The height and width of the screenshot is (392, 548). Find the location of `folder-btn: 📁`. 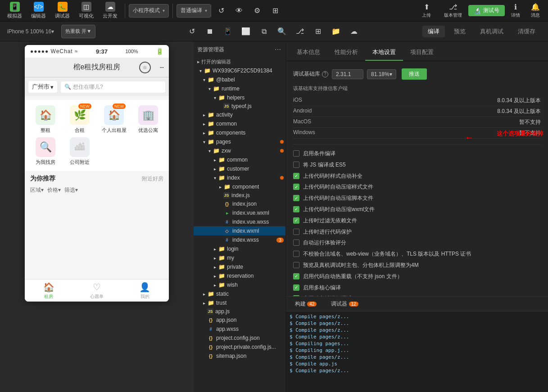

folder-btn: 📁 is located at coordinates (336, 32).